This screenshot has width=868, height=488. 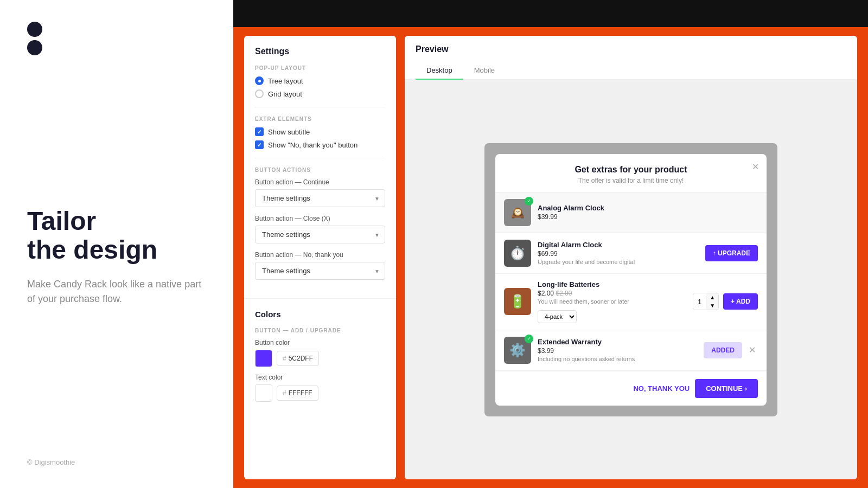 What do you see at coordinates (631, 388) in the screenshot?
I see `modal-footer: NO, THANK YOU CONTINUE ›` at bounding box center [631, 388].